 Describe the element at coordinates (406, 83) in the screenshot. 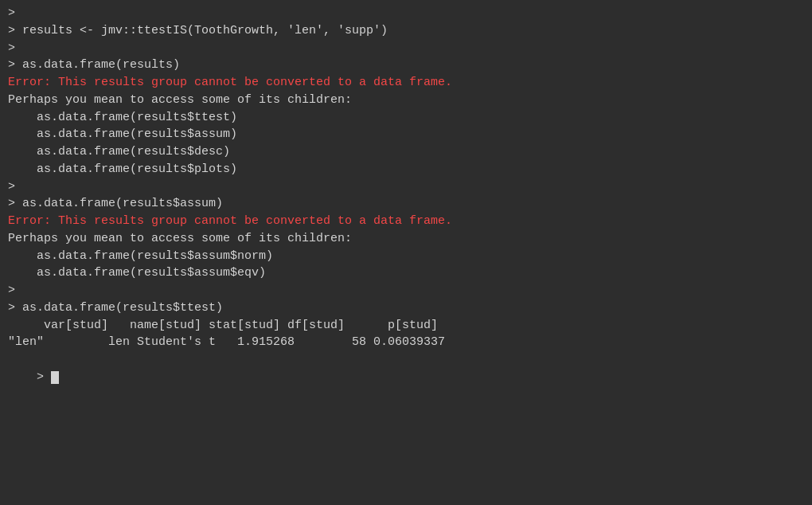

I see `line-5: Error: This results group cannot be conv…` at that location.